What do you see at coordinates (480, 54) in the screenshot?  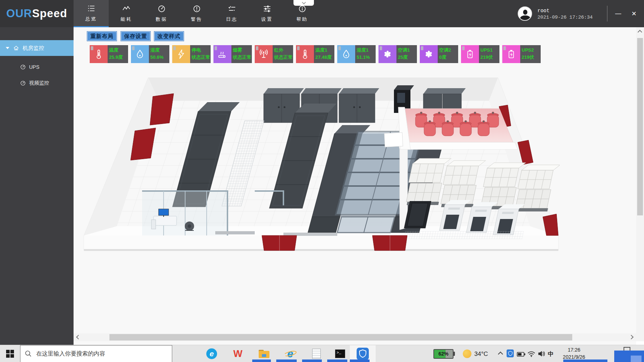 I see `sensor-badge-ups1: UPS1 219伏` at bounding box center [480, 54].